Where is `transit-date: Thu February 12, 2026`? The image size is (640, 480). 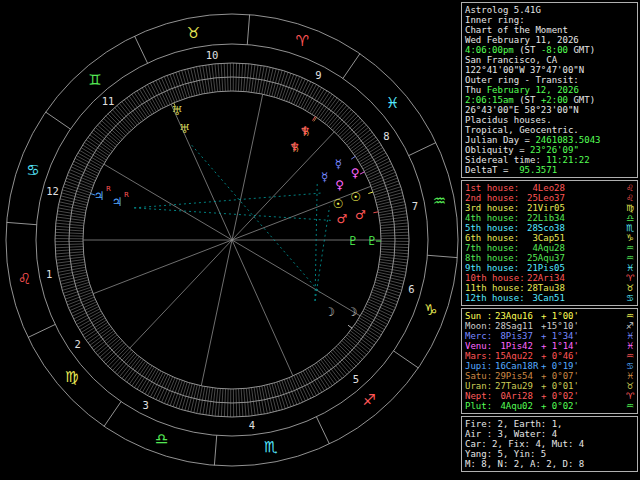
transit-date: Thu February 12, 2026 is located at coordinates (550, 90).